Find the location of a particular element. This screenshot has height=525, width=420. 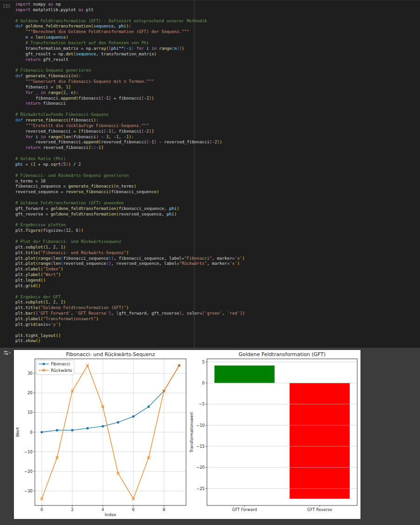

code-line: # Ergebnis der GFT is located at coordinates (130, 297).